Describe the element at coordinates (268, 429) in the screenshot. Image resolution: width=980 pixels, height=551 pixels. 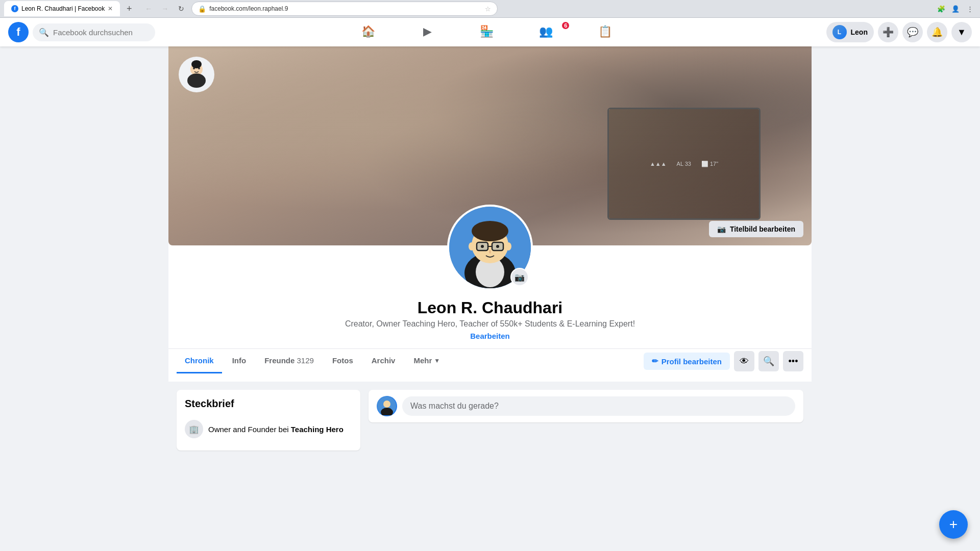
I see `steckbrief-item-work: 🏢 Owner and Founder bei Teaching Hero` at that location.